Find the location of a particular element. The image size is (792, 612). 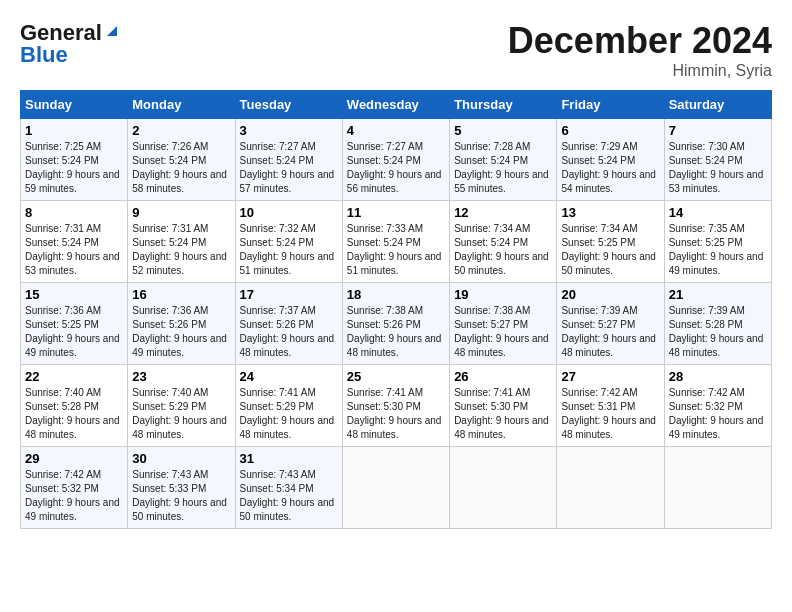

day-number: 8 is located at coordinates (74, 212).